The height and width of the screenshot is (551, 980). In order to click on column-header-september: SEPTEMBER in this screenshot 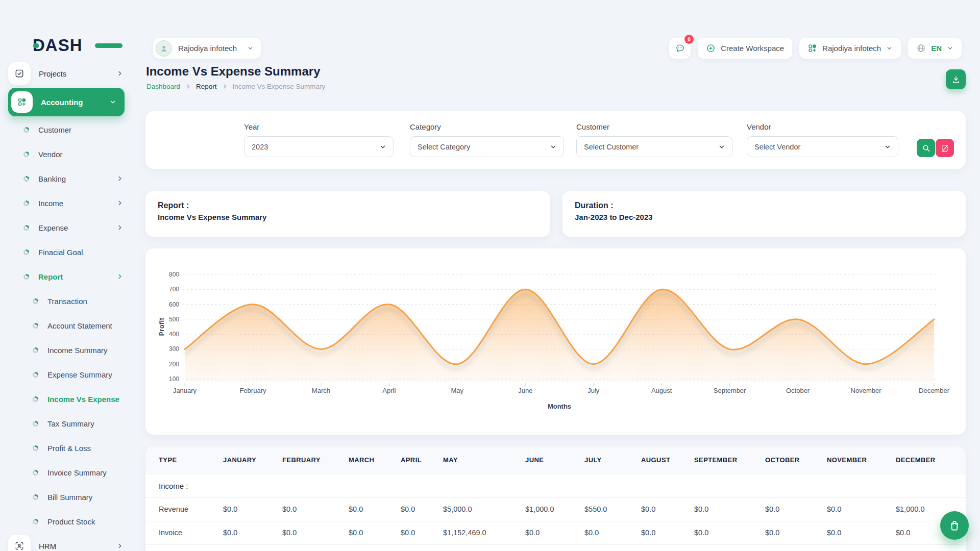, I will do `click(730, 460)`.